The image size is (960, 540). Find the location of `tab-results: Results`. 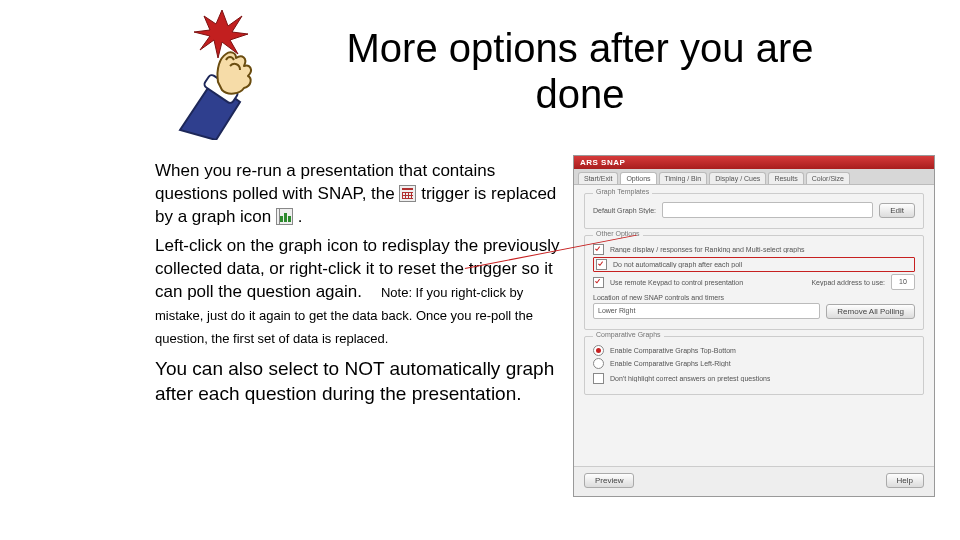

tab-results: Results is located at coordinates (786, 178).